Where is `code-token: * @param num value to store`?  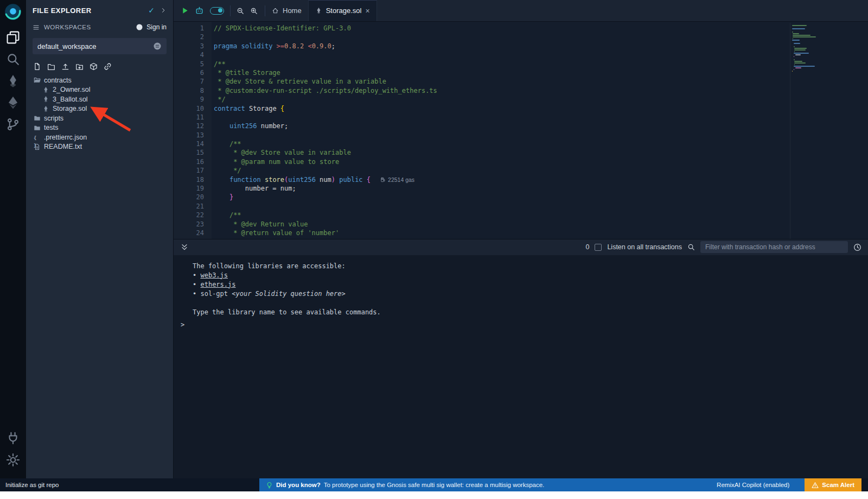 code-token: * @param num value to store is located at coordinates (284, 162).